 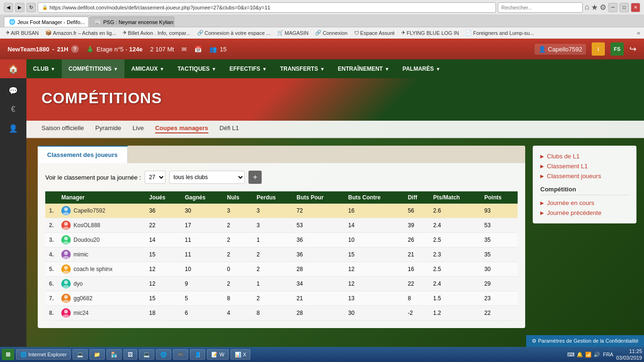 What do you see at coordinates (421, 69) in the screenshot?
I see `nav-palmares: PALMARÈS ▼` at bounding box center [421, 69].